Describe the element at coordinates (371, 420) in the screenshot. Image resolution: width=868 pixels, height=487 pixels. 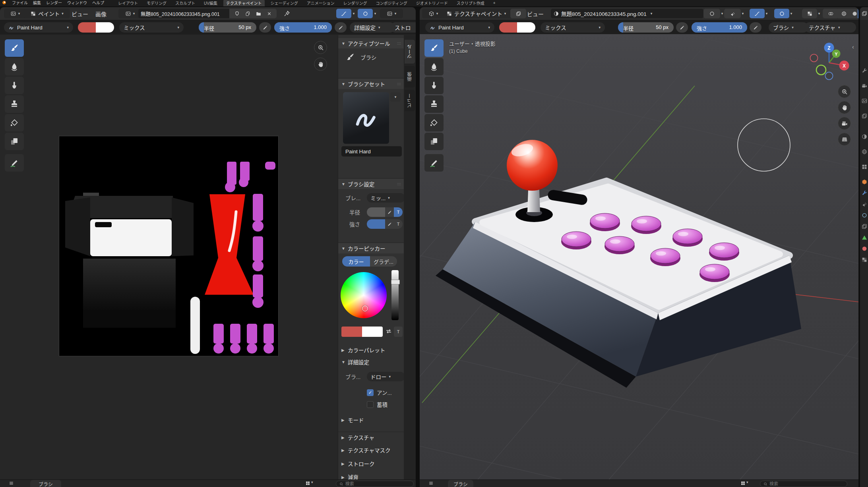
I see `section-mode: ▶ モード` at that location.